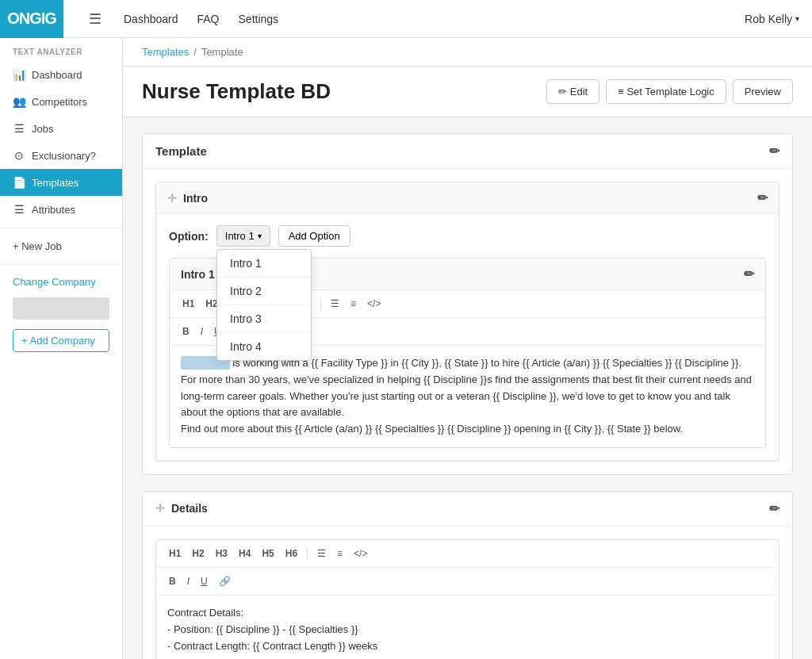 This screenshot has height=659, width=812. What do you see at coordinates (61, 182) in the screenshot?
I see `sidebar-item-templates: 📄 Templates` at bounding box center [61, 182].